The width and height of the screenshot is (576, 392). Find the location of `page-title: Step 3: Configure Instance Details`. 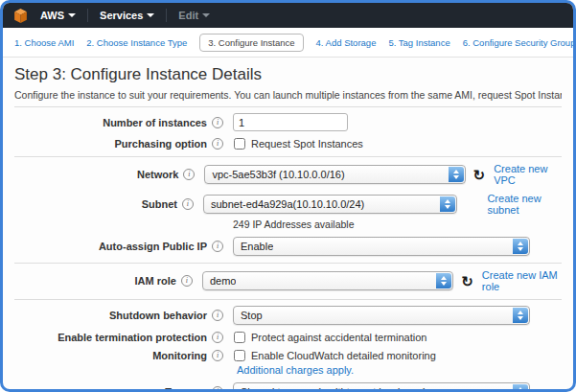

page-title: Step 3: Configure Instance Details is located at coordinates (288, 75).